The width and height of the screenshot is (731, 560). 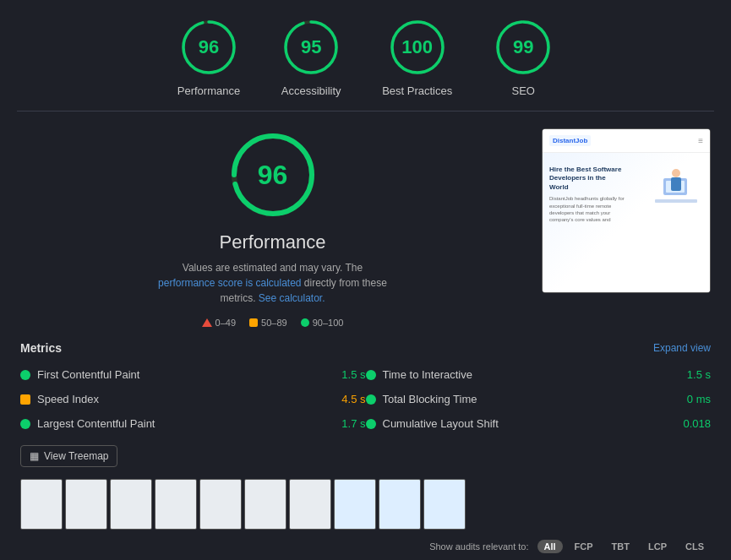 What do you see at coordinates (207, 323) in the screenshot?
I see `legend-triangle-icon` at bounding box center [207, 323].